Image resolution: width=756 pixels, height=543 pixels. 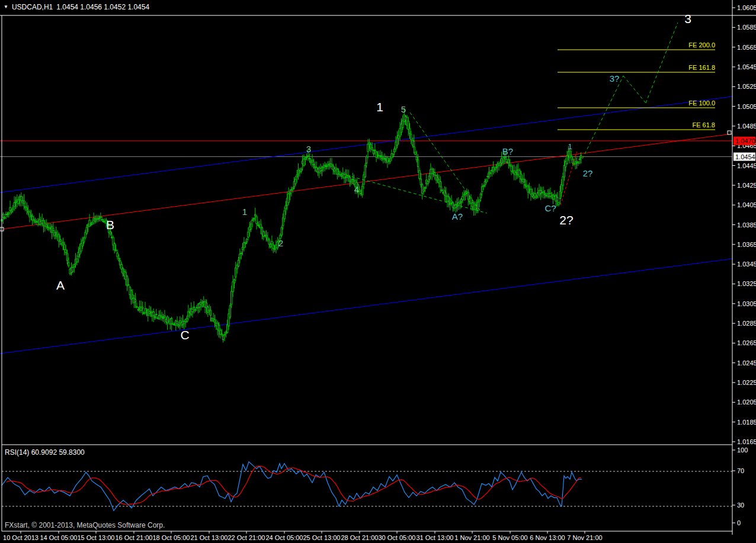 I want to click on time-axis-label: 10 Oct 2013, so click(x=21, y=538).